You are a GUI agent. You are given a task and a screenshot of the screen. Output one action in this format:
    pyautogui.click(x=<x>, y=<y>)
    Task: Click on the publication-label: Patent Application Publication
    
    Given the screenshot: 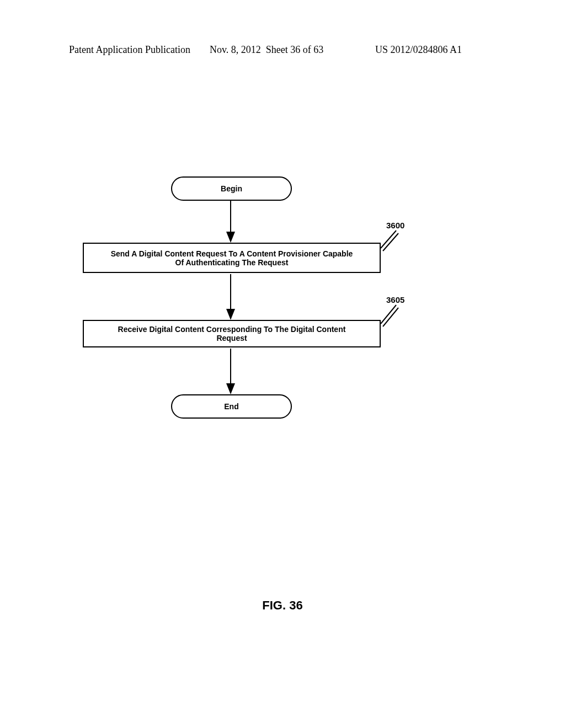 What is the action you would take?
    pyautogui.click(x=130, y=50)
    